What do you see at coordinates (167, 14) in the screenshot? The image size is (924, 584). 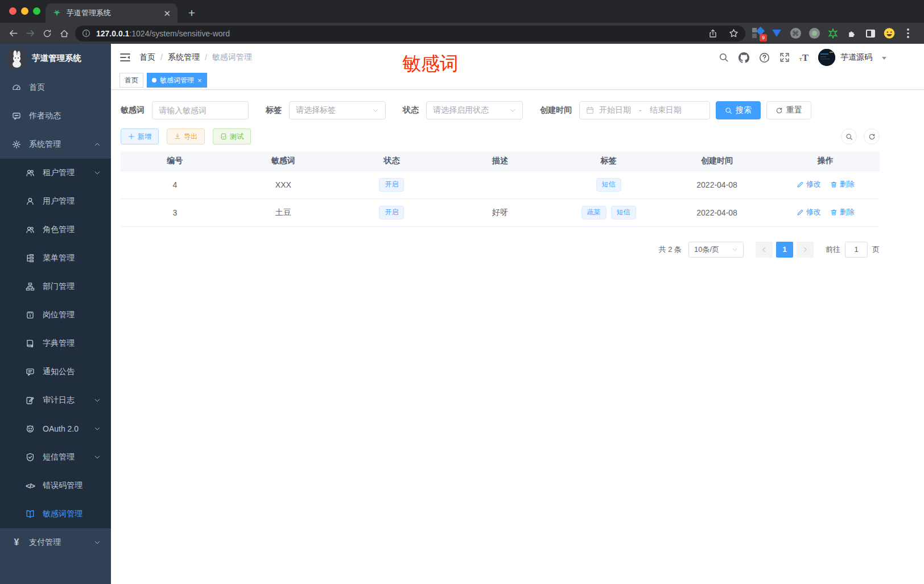 I see `tab-close-icon: ✕` at bounding box center [167, 14].